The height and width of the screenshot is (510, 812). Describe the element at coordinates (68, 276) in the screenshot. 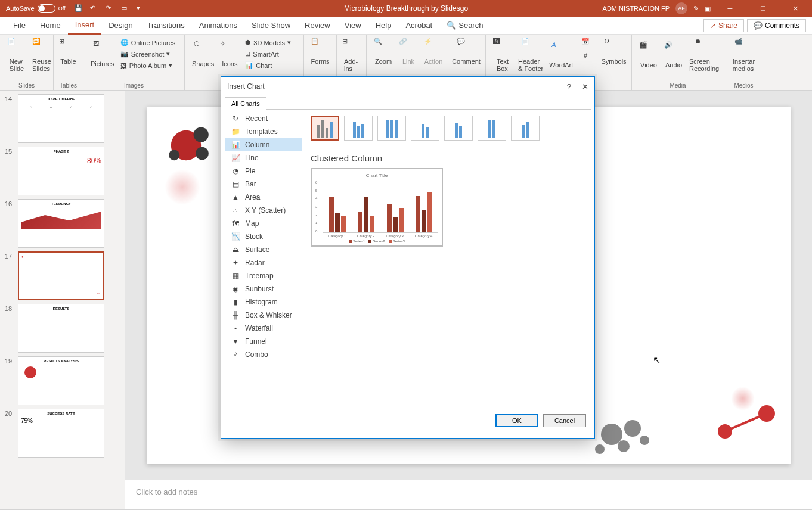

I see `slide-thumbnail: 17 ●••` at that location.